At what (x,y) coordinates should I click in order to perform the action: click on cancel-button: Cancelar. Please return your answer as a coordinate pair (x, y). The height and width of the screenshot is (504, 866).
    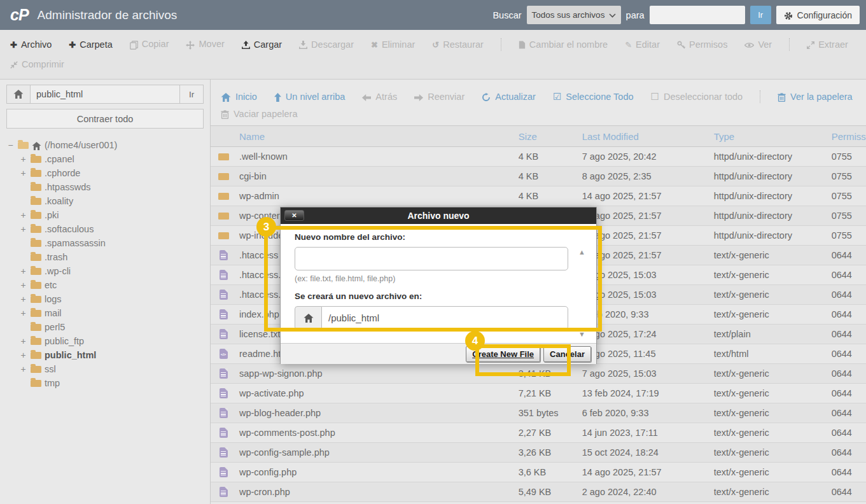
    Looking at the image, I should click on (568, 354).